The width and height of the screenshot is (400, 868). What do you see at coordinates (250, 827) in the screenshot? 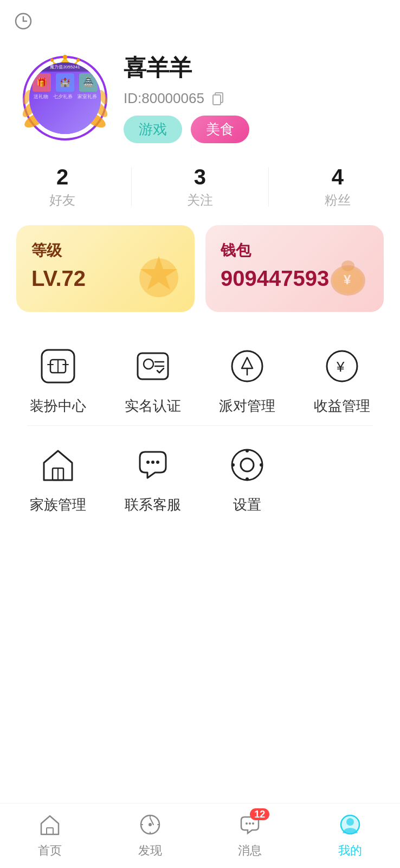
I see `message-icon: 12` at bounding box center [250, 827].